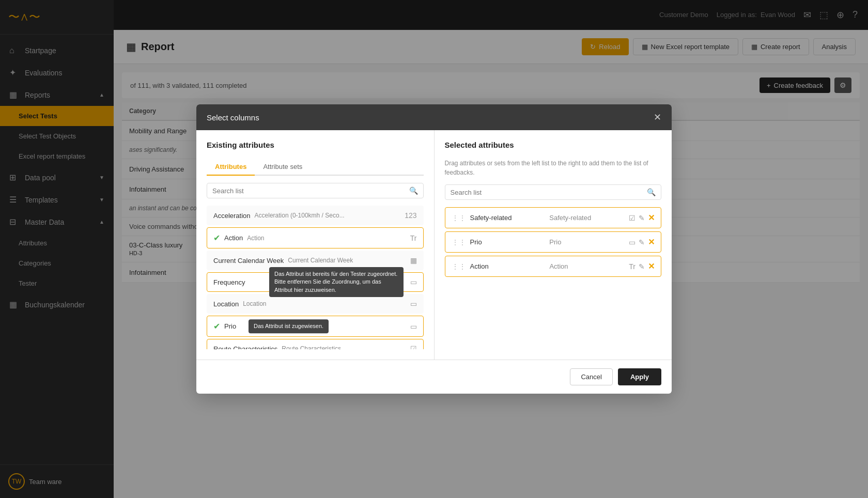 Image resolution: width=868 pixels, height=498 pixels. What do you see at coordinates (553, 242) in the screenshot?
I see `selected-item-prio: ⋮⋮ Prio Prio ▭ ✎ ✕` at bounding box center [553, 242].